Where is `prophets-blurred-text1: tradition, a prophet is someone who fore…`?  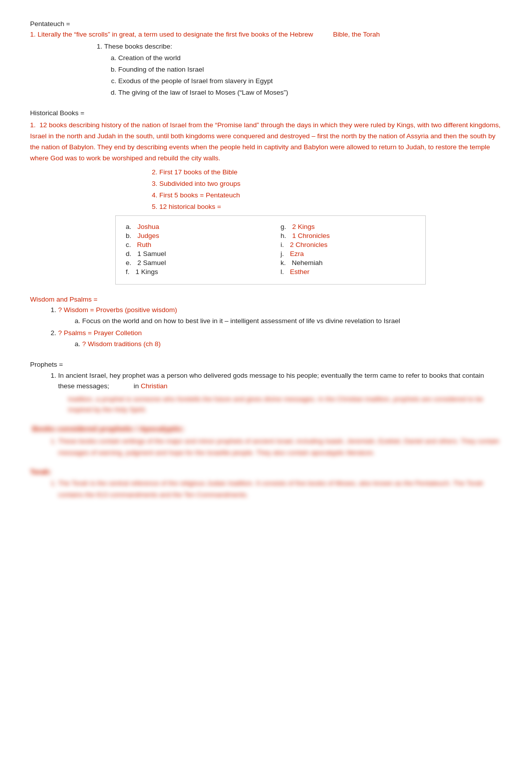
prophets-blurred-text1: tradition, a prophet is someone who fore… is located at coordinates (285, 405).